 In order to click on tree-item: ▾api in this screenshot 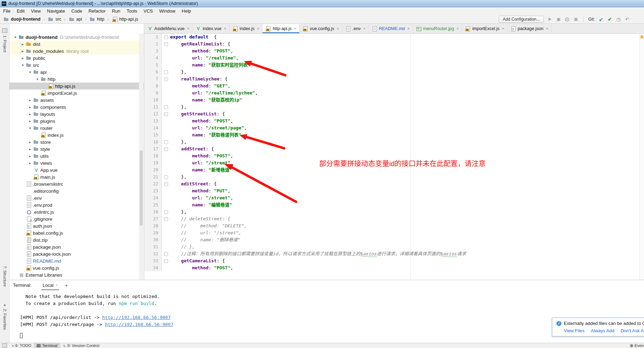, I will do `click(77, 72)`.